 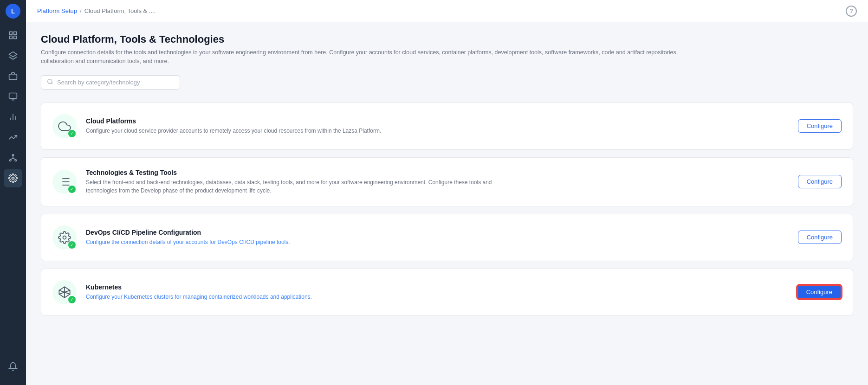 I want to click on sidebar-icons, so click(x=13, y=192).